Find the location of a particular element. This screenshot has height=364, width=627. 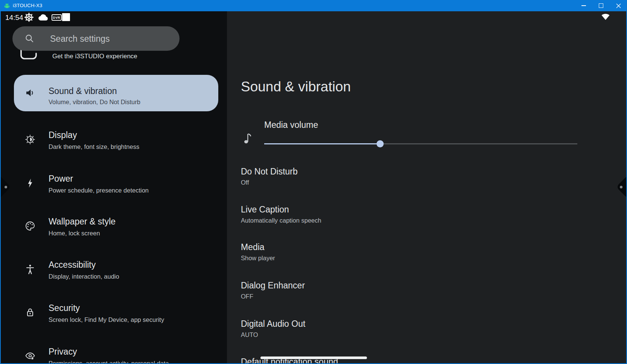

sidebar-item-label: Security is located at coordinates (64, 308).